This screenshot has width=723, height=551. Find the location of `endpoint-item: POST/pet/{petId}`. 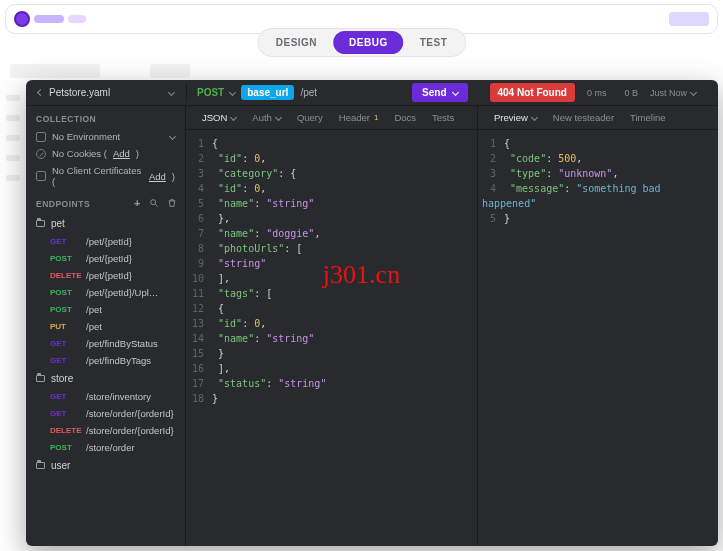

endpoint-item: POST/pet/{petId} is located at coordinates (106, 258).